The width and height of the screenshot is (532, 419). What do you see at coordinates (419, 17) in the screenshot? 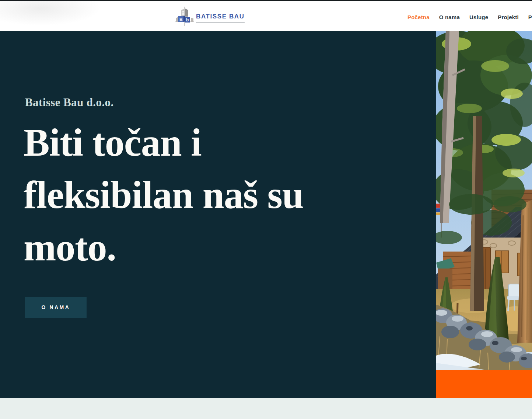
I see `nav-item-pocetna: Početna` at bounding box center [419, 17].